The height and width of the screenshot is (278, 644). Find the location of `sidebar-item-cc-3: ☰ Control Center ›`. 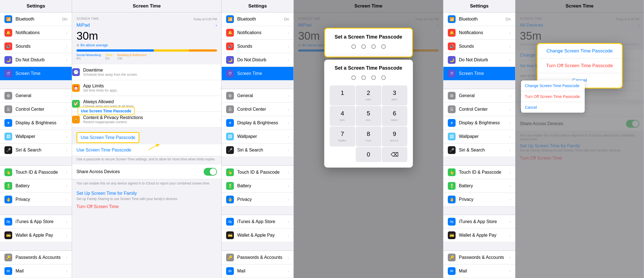

sidebar-item-cc-3: ☰ Control Center › is located at coordinates (479, 109).